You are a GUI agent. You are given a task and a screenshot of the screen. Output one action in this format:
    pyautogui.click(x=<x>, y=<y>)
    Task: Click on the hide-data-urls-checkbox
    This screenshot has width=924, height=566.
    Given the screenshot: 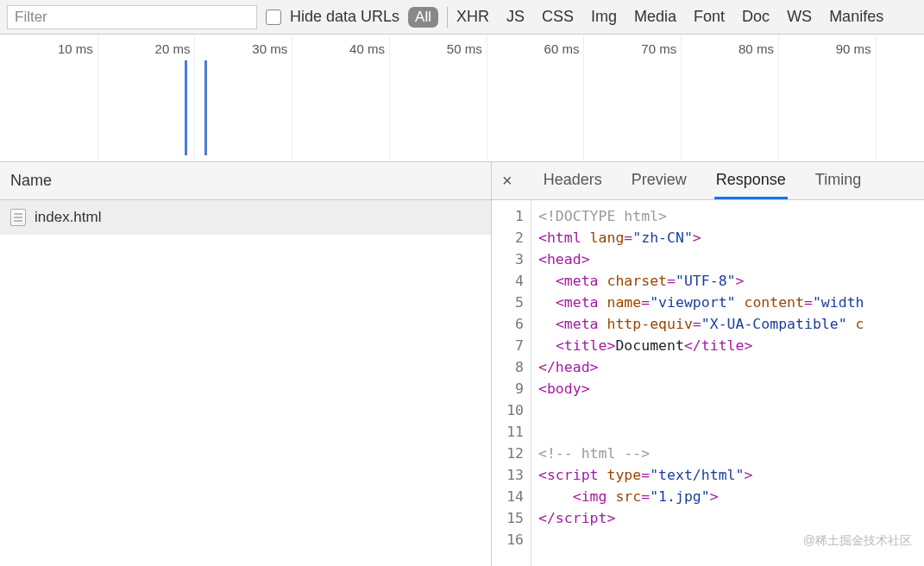 What is the action you would take?
    pyautogui.click(x=273, y=17)
    